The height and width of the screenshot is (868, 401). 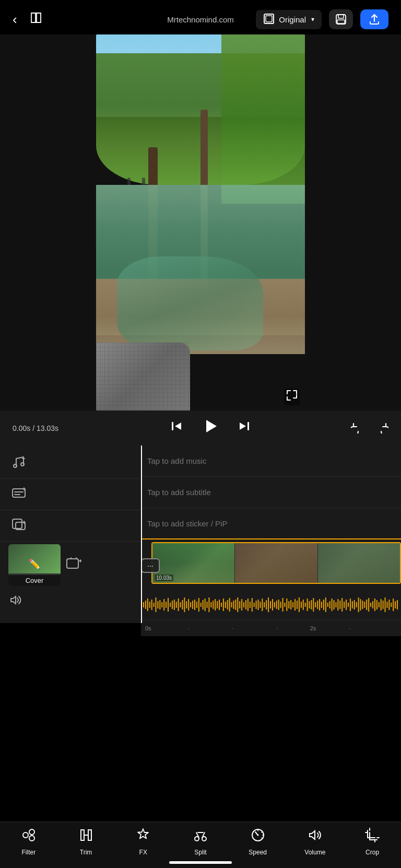 What do you see at coordinates (15, 19) in the screenshot?
I see `back-button: ‹` at bounding box center [15, 19].